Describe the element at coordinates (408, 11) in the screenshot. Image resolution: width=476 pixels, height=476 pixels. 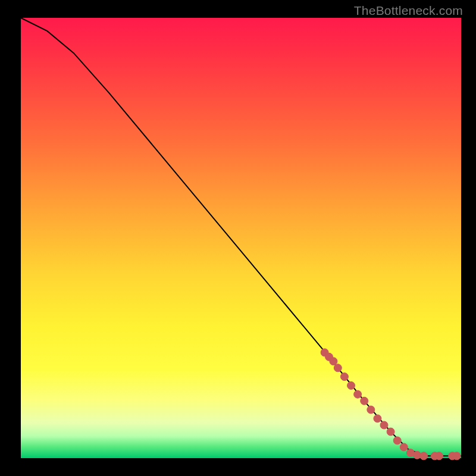
I see `watermark-text: TheBottleneck.com` at that location.